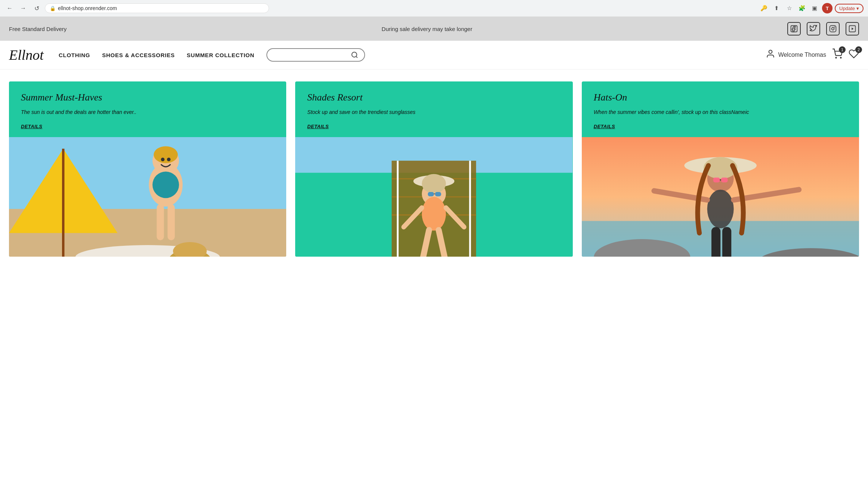 The height and width of the screenshot is (495, 868). Describe the element at coordinates (720, 109) in the screenshot. I see `card-text-hats-on: Hats-On When the summer vibes come calli…` at that location.